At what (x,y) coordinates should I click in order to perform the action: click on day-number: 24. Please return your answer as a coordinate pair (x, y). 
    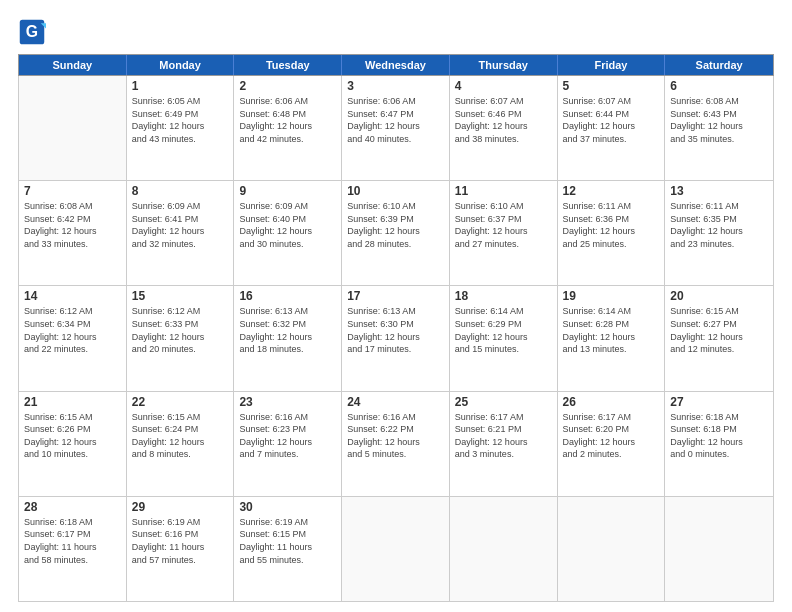
    Looking at the image, I should click on (396, 402).